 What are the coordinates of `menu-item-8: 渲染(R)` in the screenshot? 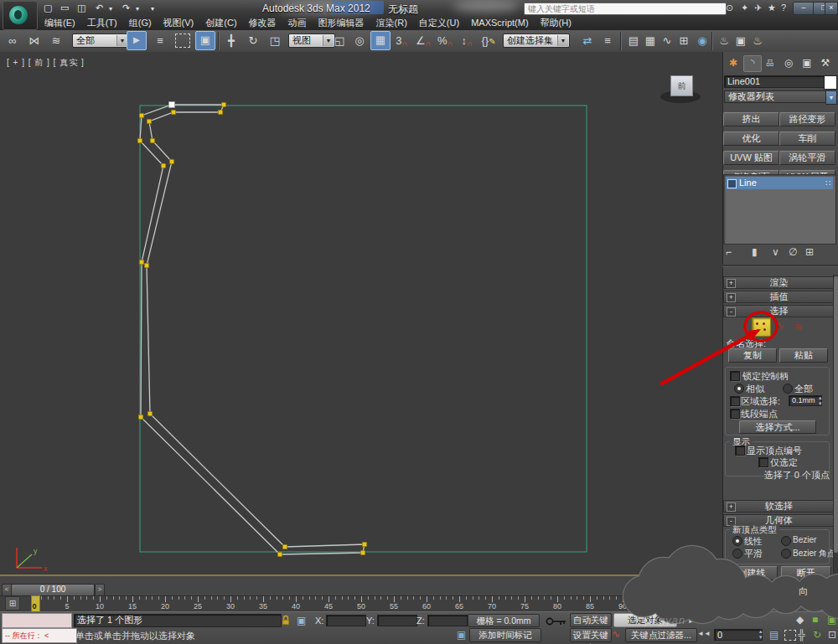 It's located at (392, 23).